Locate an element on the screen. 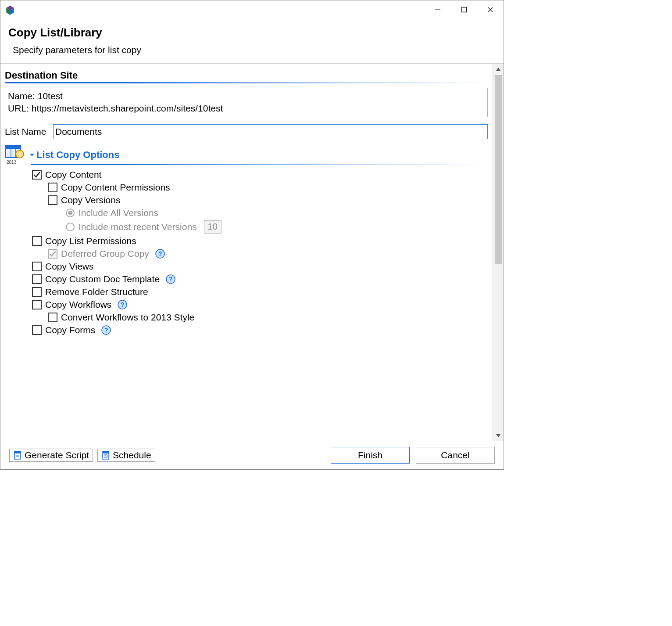  vertical-scrollbar is located at coordinates (498, 252).